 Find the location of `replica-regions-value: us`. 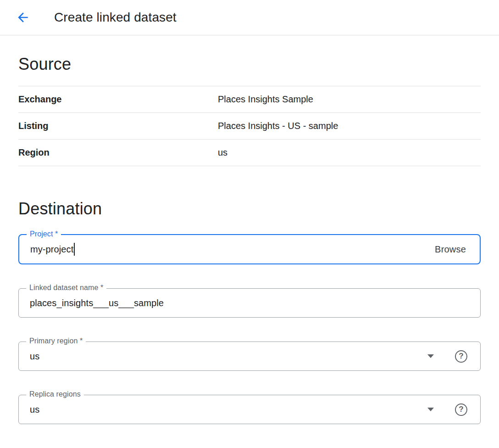

replica-regions-value: us is located at coordinates (35, 409).